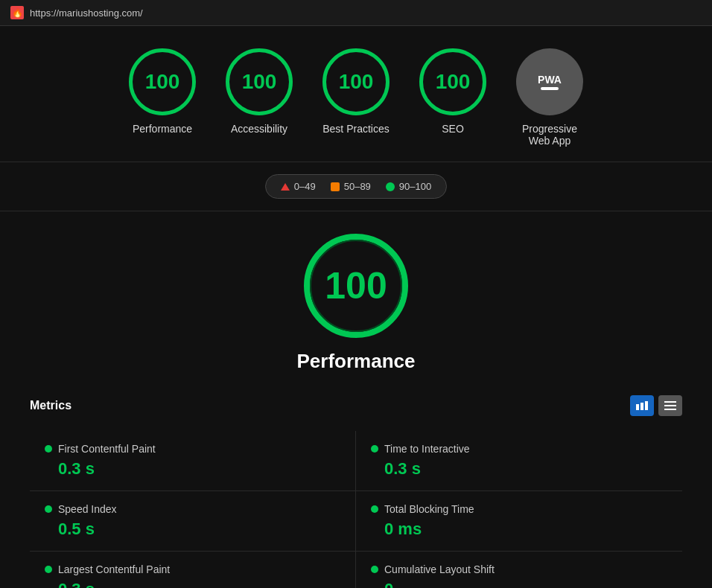 This screenshot has width=712, height=588. Describe the element at coordinates (356, 187) in the screenshot. I see `legend: 0–49 50–89 90–100` at that location.